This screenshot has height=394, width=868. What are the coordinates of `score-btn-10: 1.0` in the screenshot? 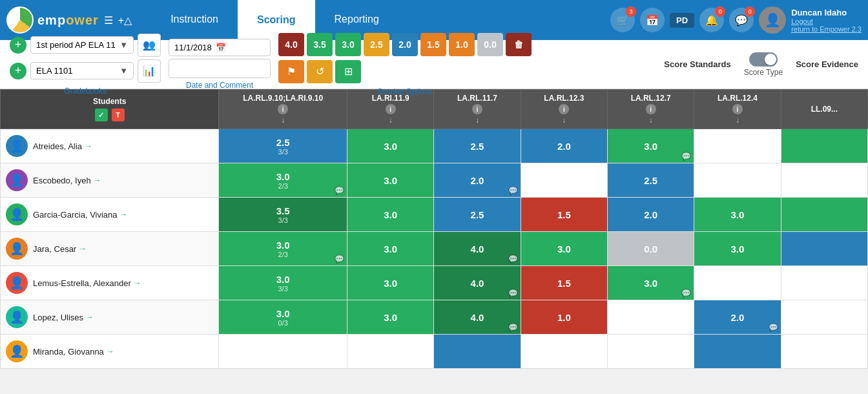 It's located at (462, 45).